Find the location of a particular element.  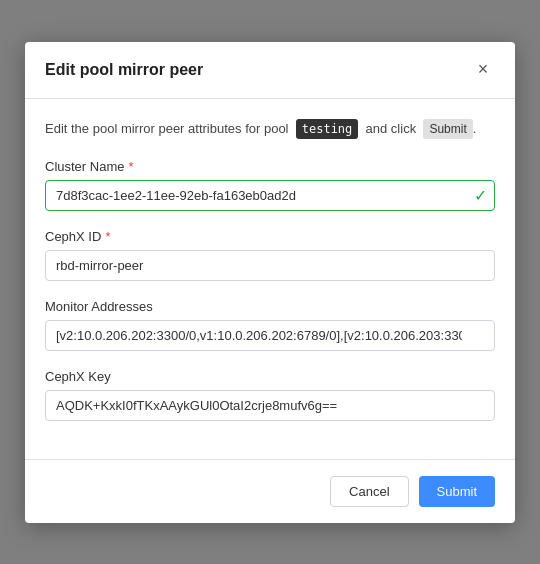

cephx-id-label: CephX ID * is located at coordinates (270, 236).